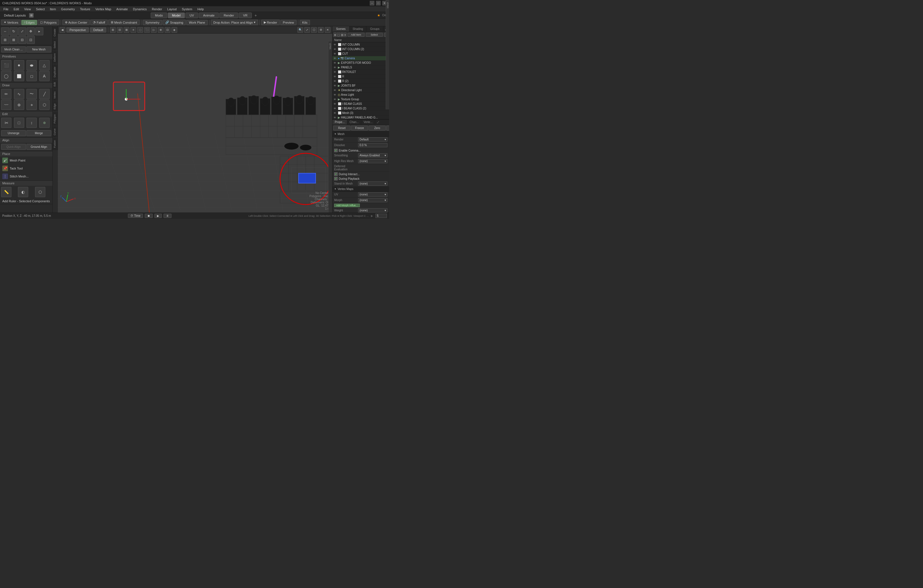 The width and height of the screenshot is (923, 588). Describe the element at coordinates (335, 58) in the screenshot. I see `eye-icon-camera: 👁` at that location.